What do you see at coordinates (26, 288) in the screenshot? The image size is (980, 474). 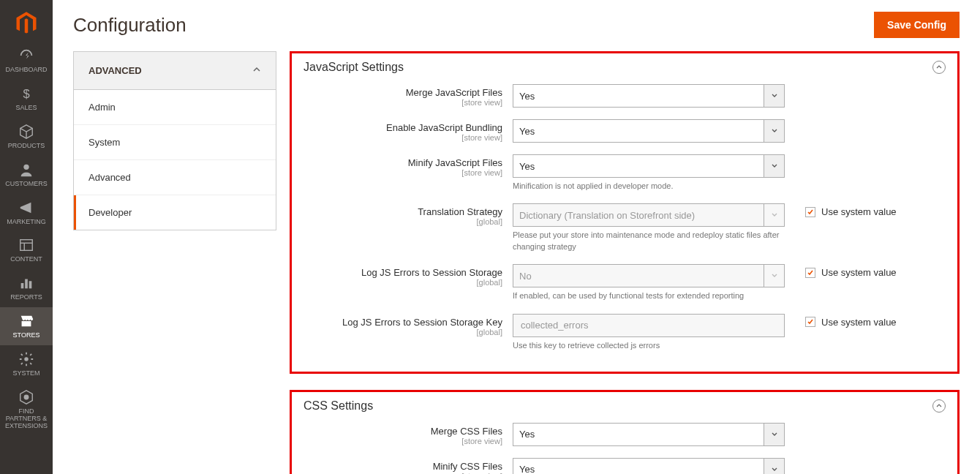 I see `nav-reports: REPORTS` at bounding box center [26, 288].